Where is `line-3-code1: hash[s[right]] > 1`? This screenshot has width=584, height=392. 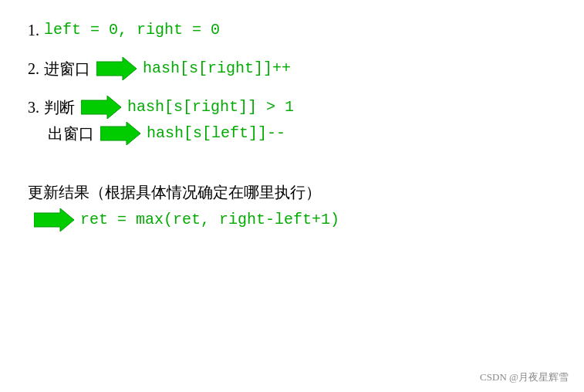
line-3-code1: hash[s[right]] > 1 is located at coordinates (211, 107).